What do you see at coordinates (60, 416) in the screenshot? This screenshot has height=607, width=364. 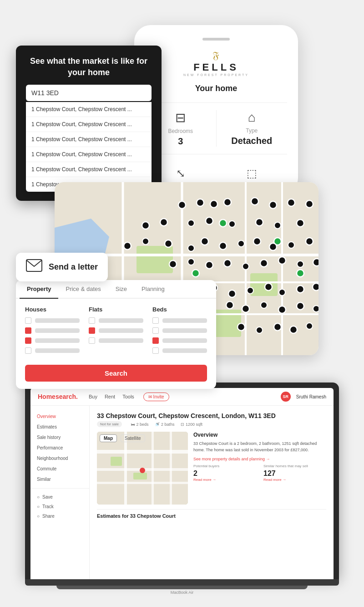 I see `sidebar-item-overview: Overview` at bounding box center [60, 416].